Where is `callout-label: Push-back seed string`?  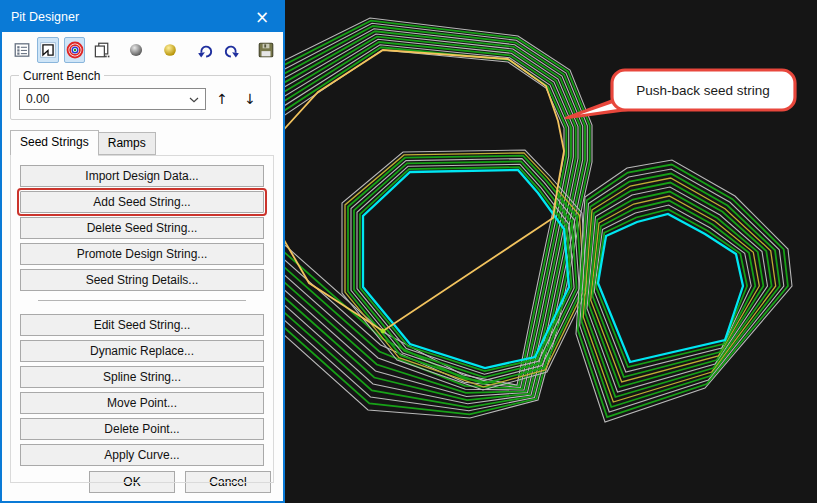 callout-label: Push-back seed string is located at coordinates (703, 90).